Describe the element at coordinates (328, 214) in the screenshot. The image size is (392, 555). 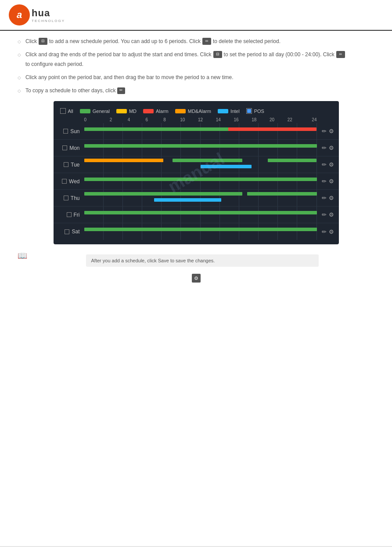
I see `fri-actions: ✏ ⚙` at that location.